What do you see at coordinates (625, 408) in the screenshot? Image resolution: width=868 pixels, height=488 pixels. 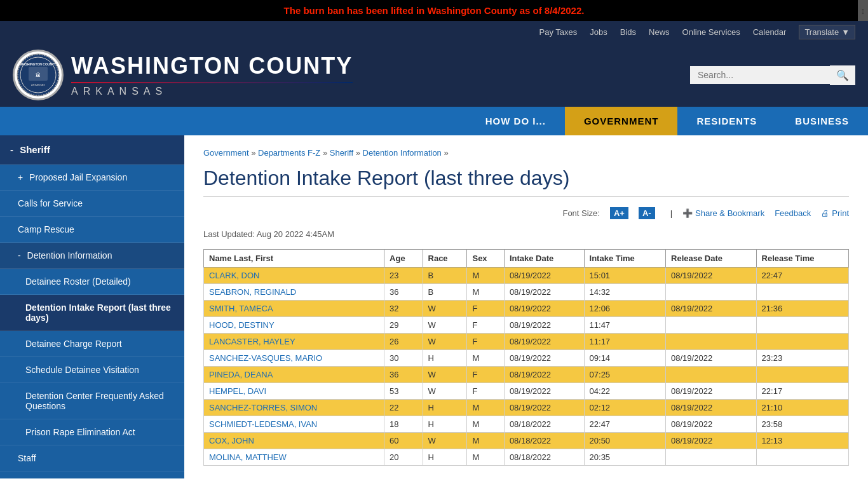 I see `cell-intake-time: 02:12` at bounding box center [625, 408].